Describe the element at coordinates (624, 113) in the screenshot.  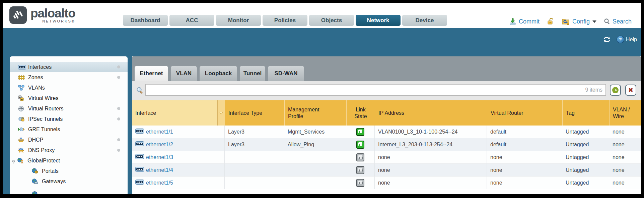
I see `column-header-vlan-wire: VLAN / Wire` at that location.